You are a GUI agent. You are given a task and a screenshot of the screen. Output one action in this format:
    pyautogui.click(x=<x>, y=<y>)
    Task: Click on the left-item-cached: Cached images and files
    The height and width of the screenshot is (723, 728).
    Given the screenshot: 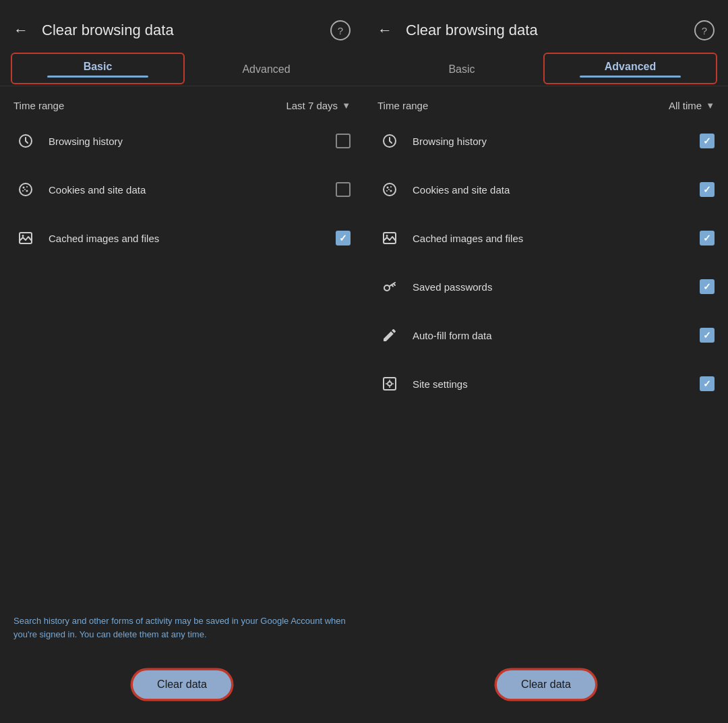 What is the action you would take?
    pyautogui.click(x=182, y=238)
    